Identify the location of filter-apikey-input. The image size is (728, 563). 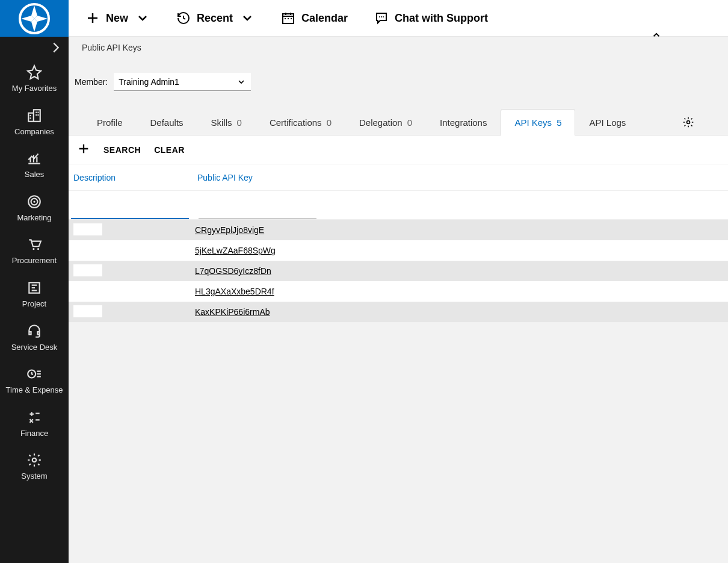
(258, 210).